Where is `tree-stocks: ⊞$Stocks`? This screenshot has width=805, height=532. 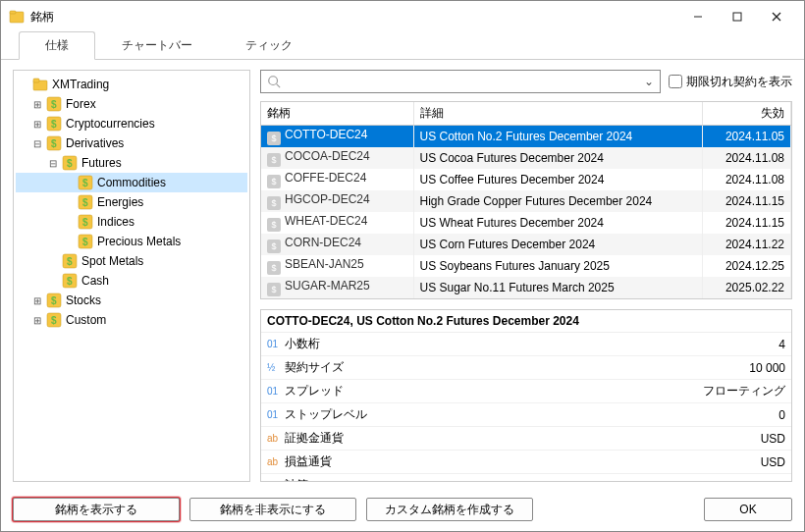 tree-stocks: ⊞$Stocks is located at coordinates (132, 300).